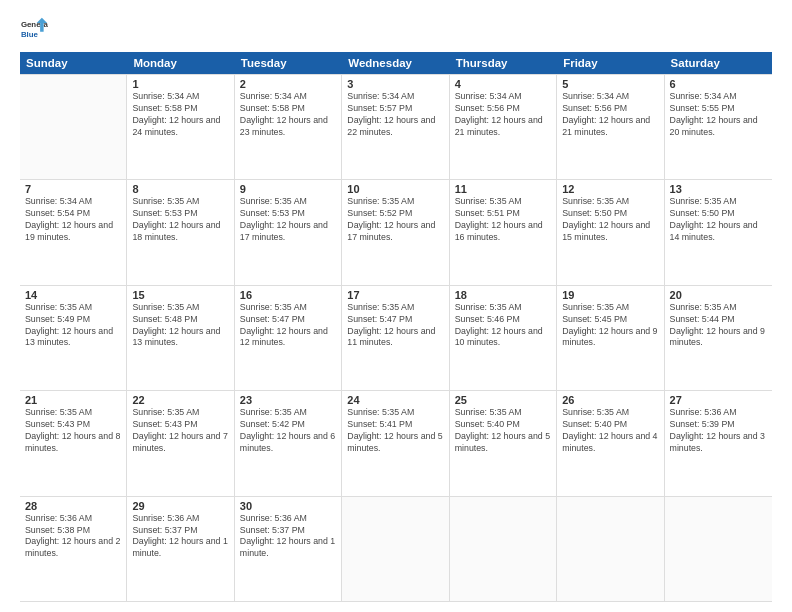 This screenshot has width=792, height=612. What do you see at coordinates (396, 63) in the screenshot?
I see `header-day-wednesday: Wednesday` at bounding box center [396, 63].